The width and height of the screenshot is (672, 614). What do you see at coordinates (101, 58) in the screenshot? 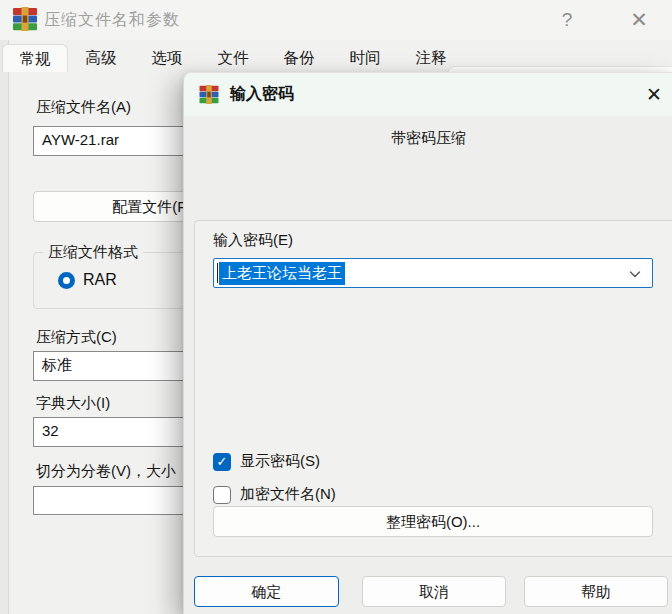
I see `tab-advanced: 高级` at bounding box center [101, 58].